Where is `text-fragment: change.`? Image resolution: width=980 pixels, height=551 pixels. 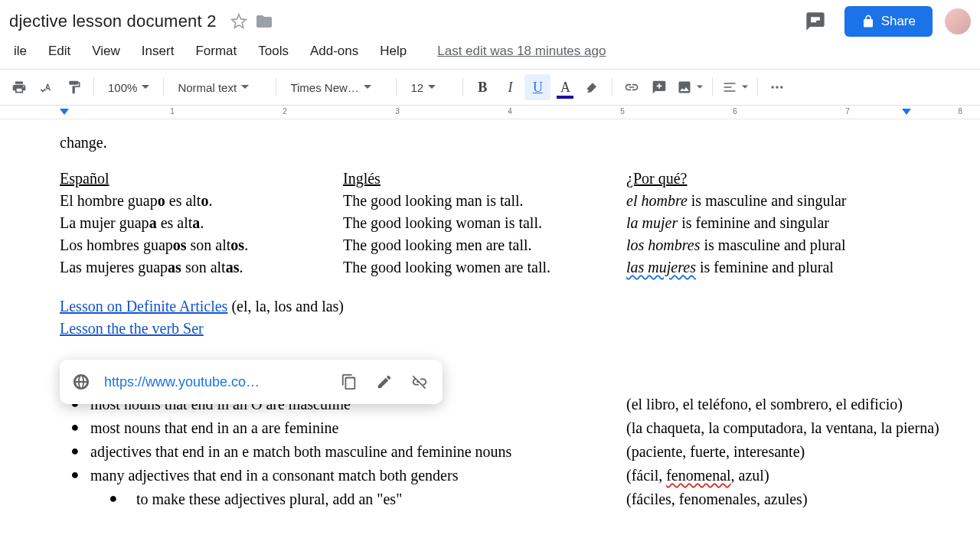 text-fragment: change. is located at coordinates (505, 142).